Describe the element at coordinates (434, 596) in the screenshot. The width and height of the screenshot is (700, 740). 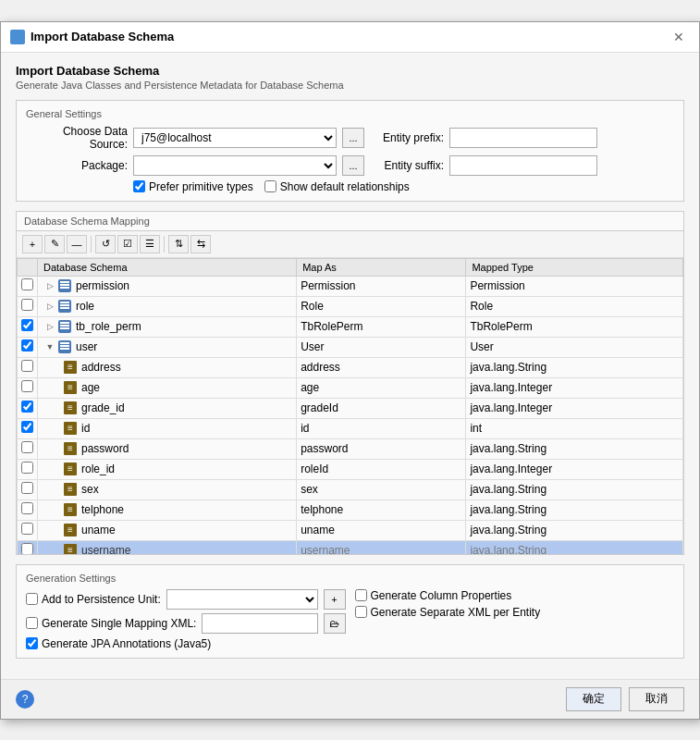
I see `gen-column-checkbox: Generate Column Properties` at that location.